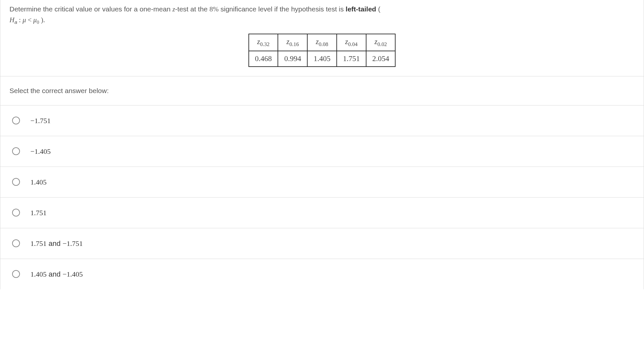  What do you see at coordinates (38, 22) in the screenshot?
I see `mu0-sub: 0` at bounding box center [38, 22].